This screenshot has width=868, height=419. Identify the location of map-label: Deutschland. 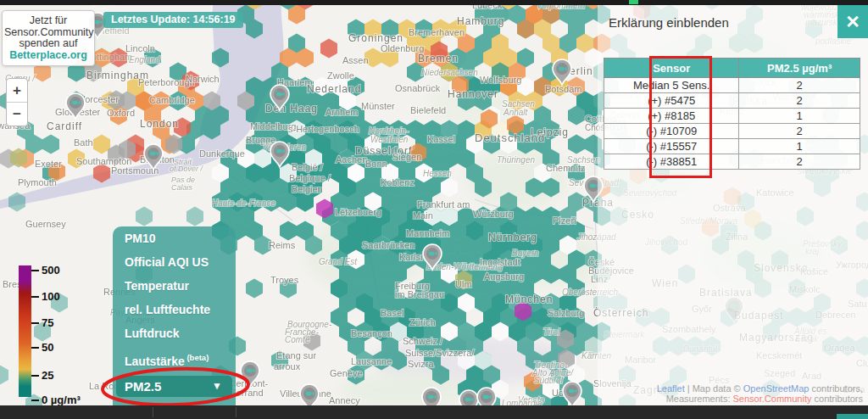
(510, 137).